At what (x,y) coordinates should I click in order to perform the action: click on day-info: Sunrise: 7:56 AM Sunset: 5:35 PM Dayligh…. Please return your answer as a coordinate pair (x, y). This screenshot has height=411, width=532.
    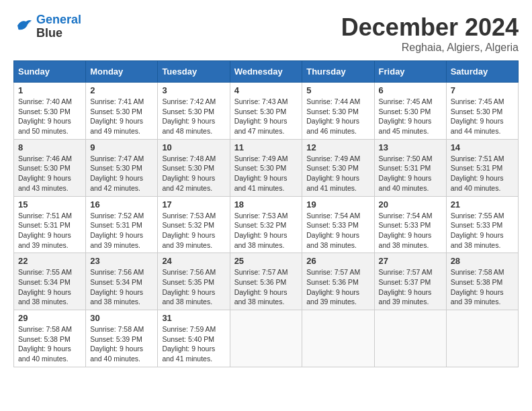
    Looking at the image, I should click on (193, 287).